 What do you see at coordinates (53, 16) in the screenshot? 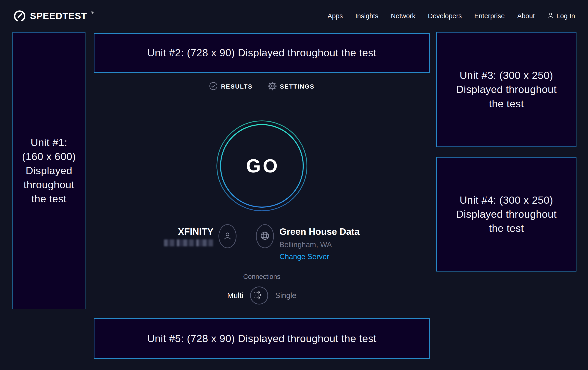
I see `speedtest-logo: SPEEDTEST ®` at bounding box center [53, 16].